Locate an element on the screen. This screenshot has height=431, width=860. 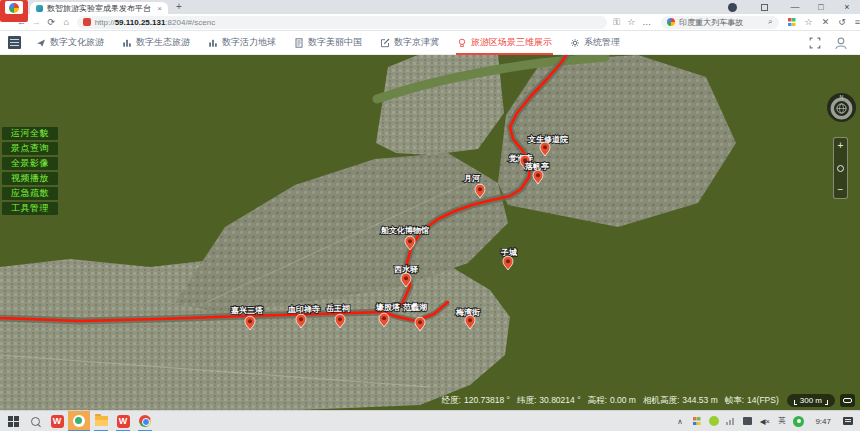
sidebar-item-4: 应急疏散 is located at coordinates (30, 194).